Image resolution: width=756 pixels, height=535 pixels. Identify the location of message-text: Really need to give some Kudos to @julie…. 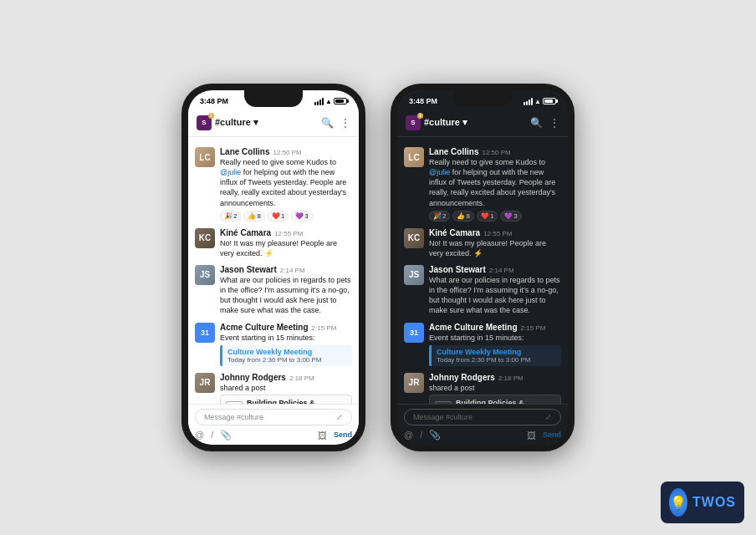
(495, 182).